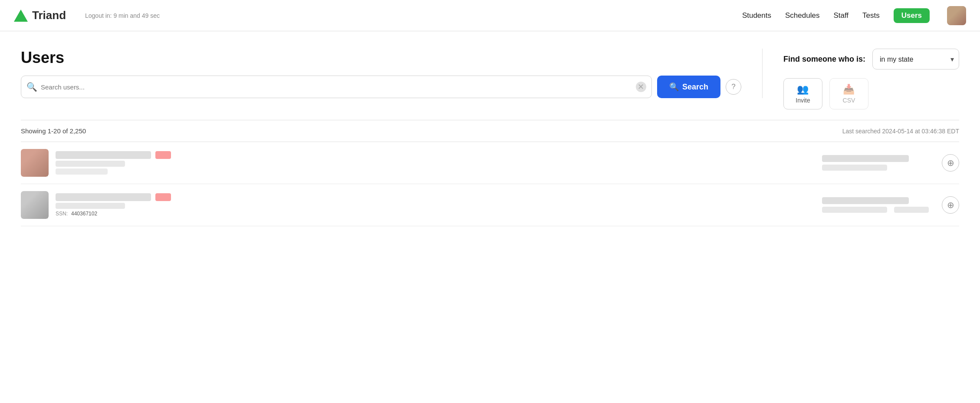 This screenshot has width=980, height=403. I want to click on avatar-image, so click(957, 16).